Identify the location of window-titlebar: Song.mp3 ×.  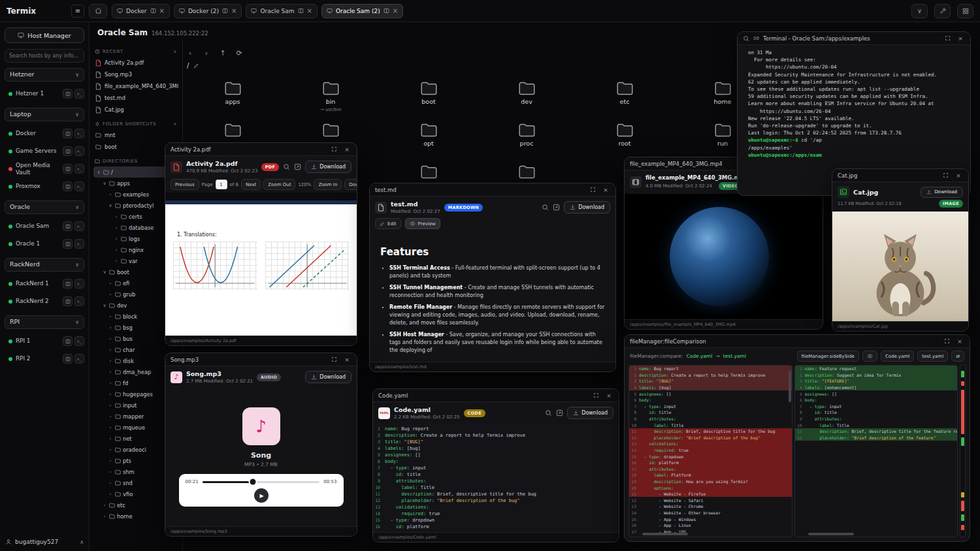
(261, 360).